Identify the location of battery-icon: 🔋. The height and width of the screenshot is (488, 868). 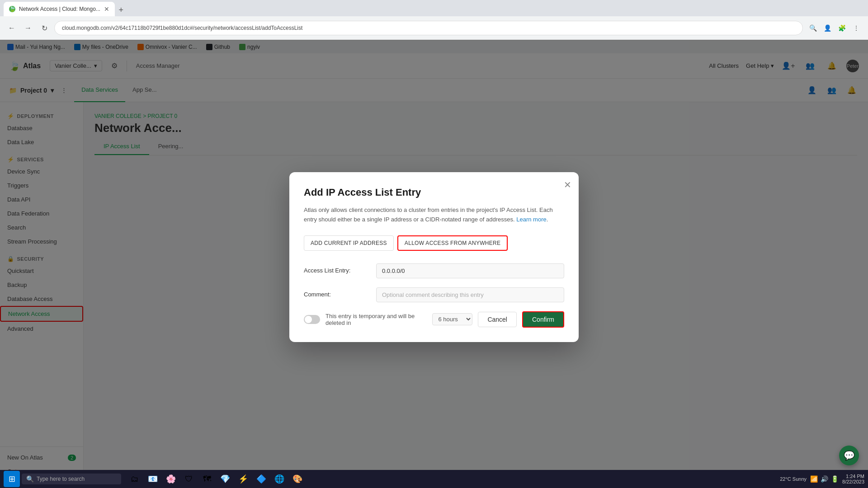
(835, 479).